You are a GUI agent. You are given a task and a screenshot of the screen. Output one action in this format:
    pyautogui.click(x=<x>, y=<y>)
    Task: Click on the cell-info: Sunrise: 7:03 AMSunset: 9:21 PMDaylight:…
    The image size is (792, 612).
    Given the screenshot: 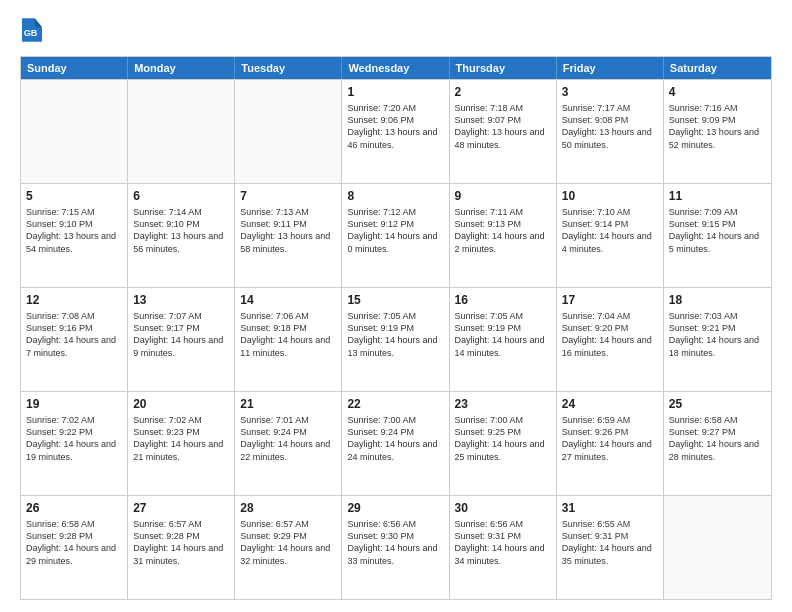 What is the action you would take?
    pyautogui.click(x=718, y=334)
    